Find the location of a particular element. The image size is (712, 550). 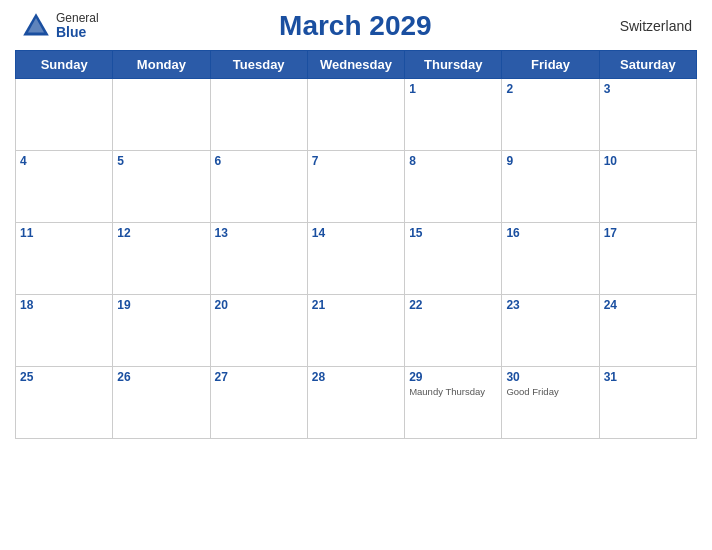

calendar-week-row: 2526272829Maundy Thursday30Good Friday31 is located at coordinates (356, 403).